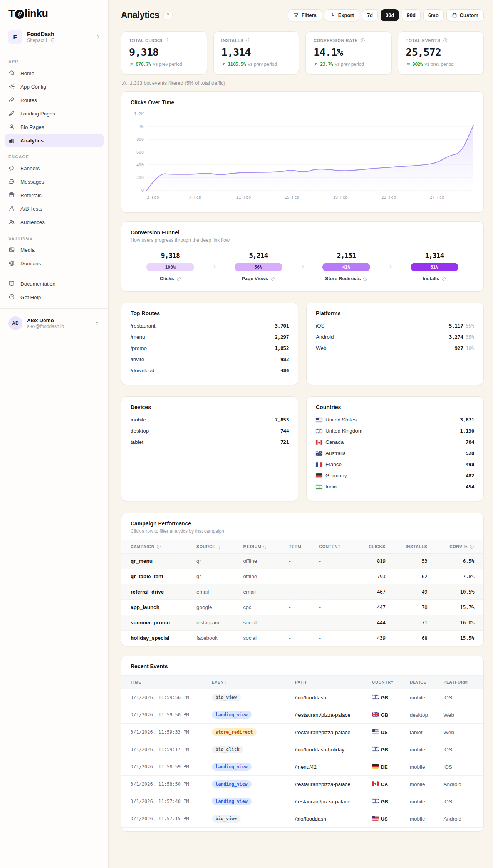 This screenshot has height=868, width=493. I want to click on sidebar-item-label: Referrals, so click(31, 196).